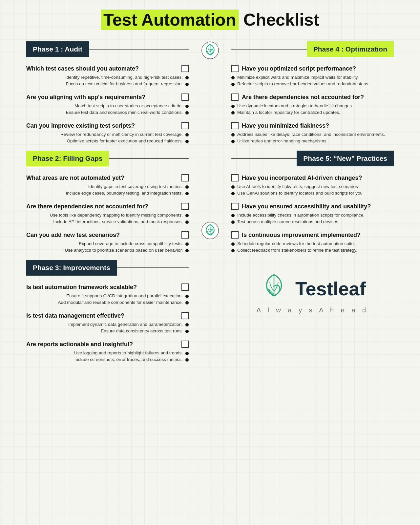 The height and width of the screenshot is (525, 420). Describe the element at coordinates (312, 84) in the screenshot. I see `q10-bullet2: Refactor scripts to remove hard-coded va…` at that location.